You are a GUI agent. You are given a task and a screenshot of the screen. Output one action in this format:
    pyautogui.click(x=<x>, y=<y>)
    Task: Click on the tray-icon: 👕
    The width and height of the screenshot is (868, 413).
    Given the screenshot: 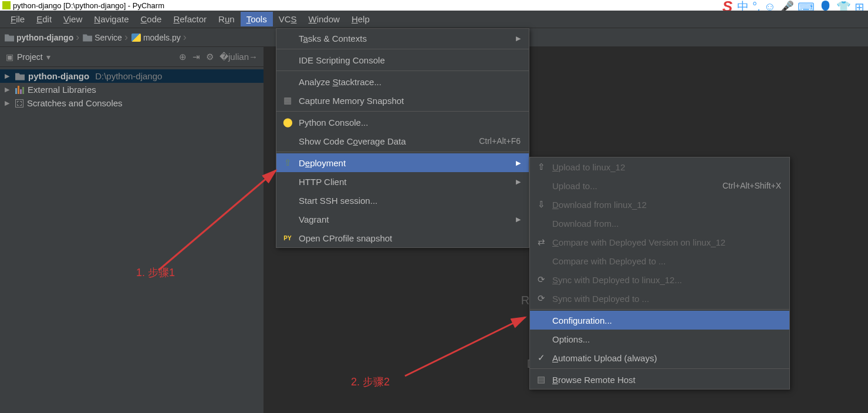 What is the action you would take?
    pyautogui.click(x=844, y=5)
    